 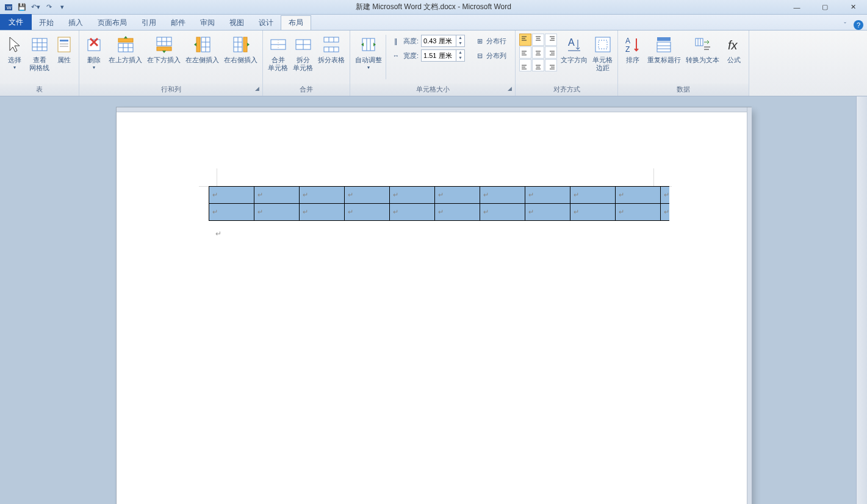 I want to click on autofit-button: 自动调整▾, so click(x=369, y=57).